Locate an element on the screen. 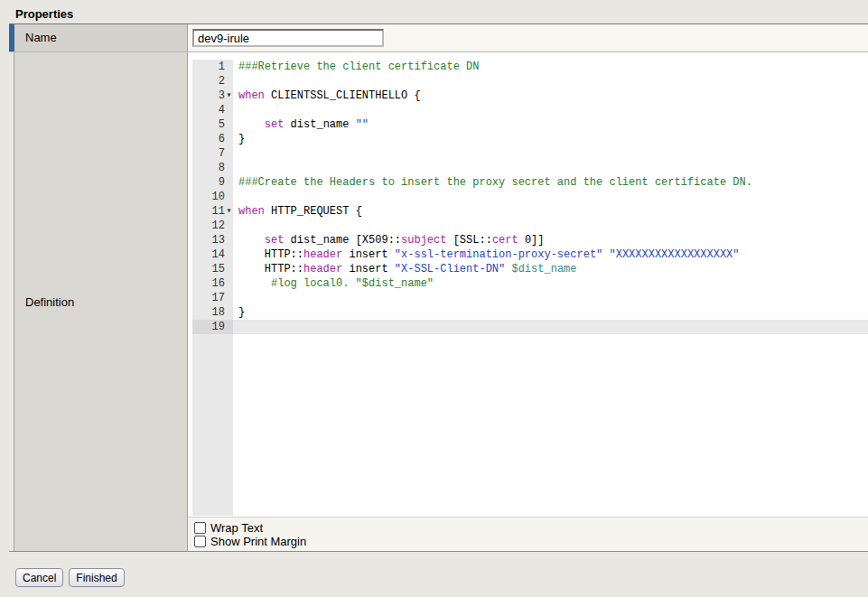 This screenshot has height=597, width=868. table-bottom-border is located at coordinates (439, 551).